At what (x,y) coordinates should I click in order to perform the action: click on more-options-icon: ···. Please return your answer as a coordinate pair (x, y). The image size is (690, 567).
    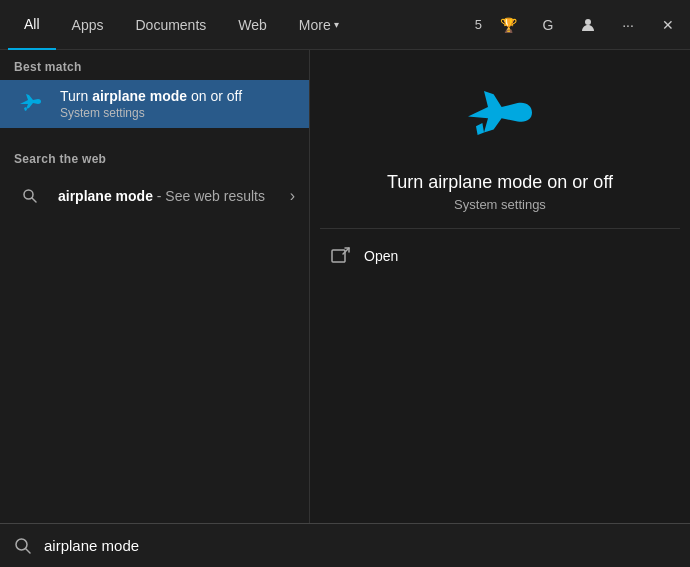
    Looking at the image, I should click on (628, 25).